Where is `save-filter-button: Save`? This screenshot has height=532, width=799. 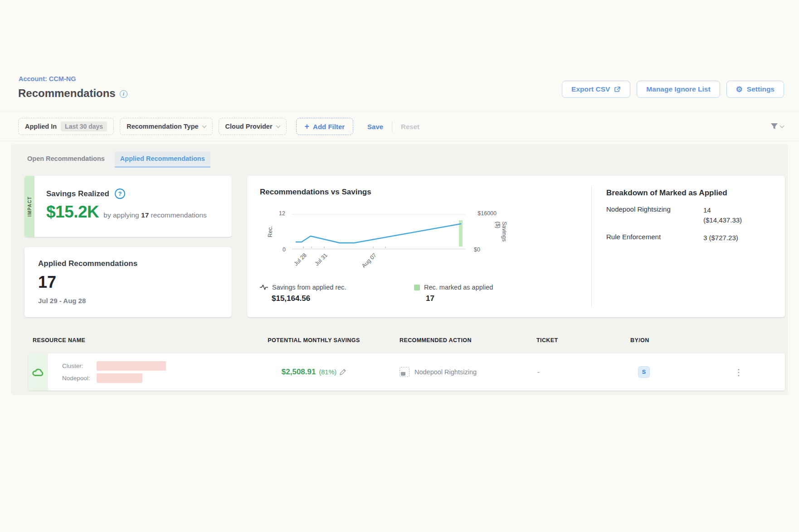
save-filter-button: Save is located at coordinates (375, 127).